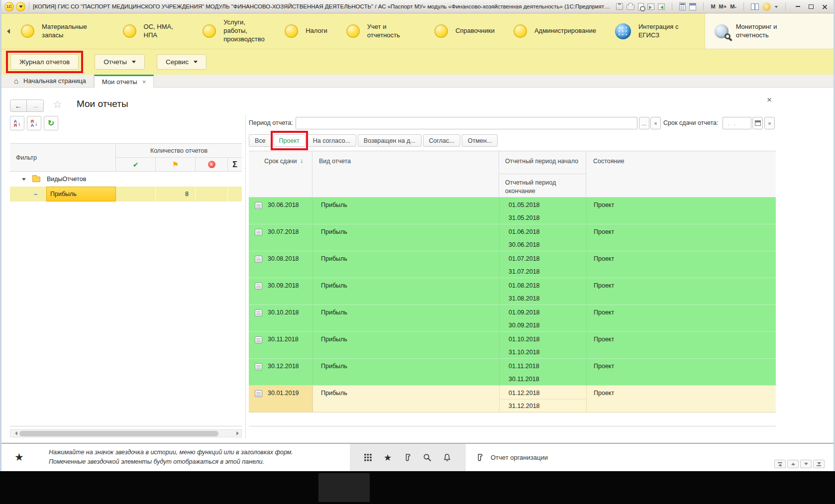  Describe the element at coordinates (58, 104) in the screenshot. I see `favorite-star-icon: ☆` at that location.